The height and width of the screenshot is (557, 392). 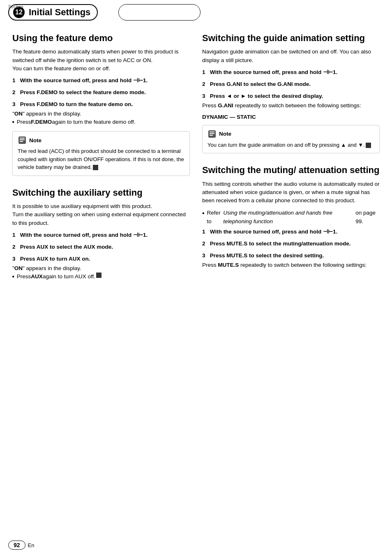 What do you see at coordinates (196, 12) in the screenshot?
I see `header: 12 Initial Settings` at bounding box center [196, 12].